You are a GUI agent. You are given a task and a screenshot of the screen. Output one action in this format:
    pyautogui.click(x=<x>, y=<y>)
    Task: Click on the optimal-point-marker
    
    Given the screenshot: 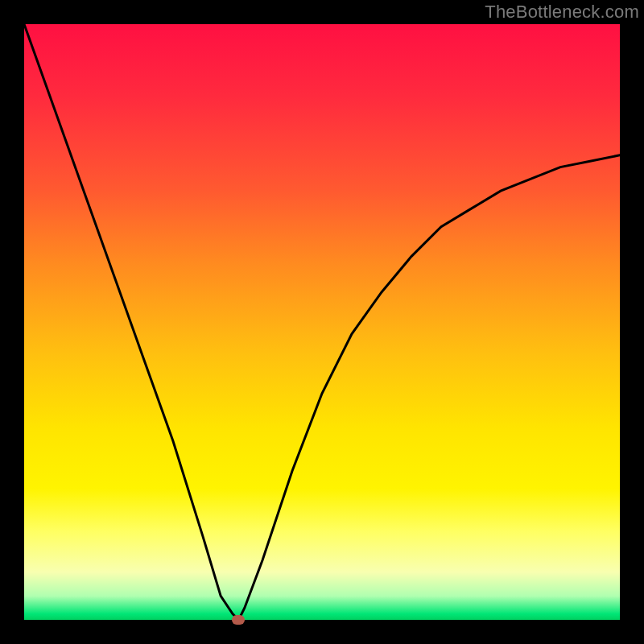 What is the action you would take?
    pyautogui.click(x=238, y=620)
    